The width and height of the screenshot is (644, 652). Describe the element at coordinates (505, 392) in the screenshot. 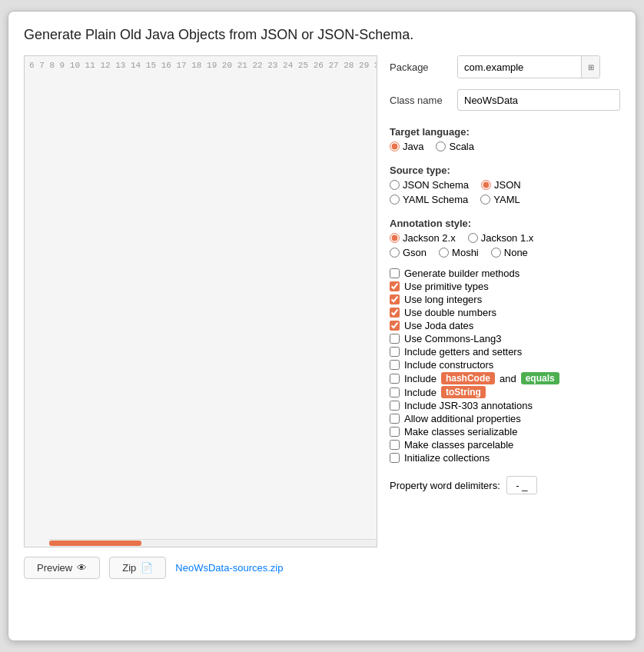

I see `cb-tostring: Include toString` at that location.